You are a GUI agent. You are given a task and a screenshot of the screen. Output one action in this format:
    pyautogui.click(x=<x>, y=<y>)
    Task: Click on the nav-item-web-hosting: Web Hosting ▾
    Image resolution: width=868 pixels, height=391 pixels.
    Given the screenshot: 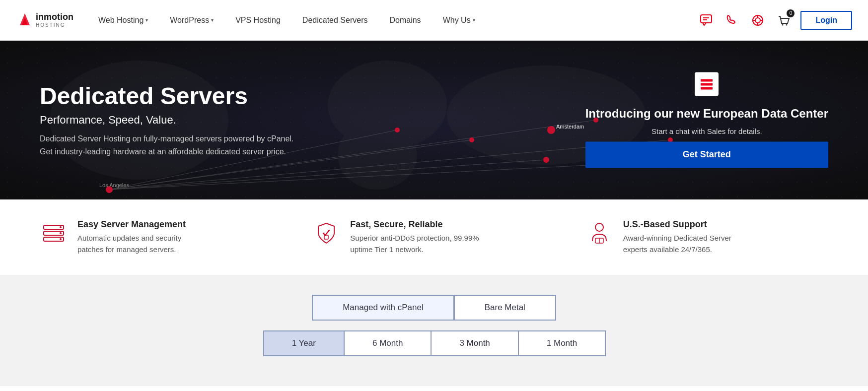 What is the action you would take?
    pyautogui.click(x=123, y=20)
    